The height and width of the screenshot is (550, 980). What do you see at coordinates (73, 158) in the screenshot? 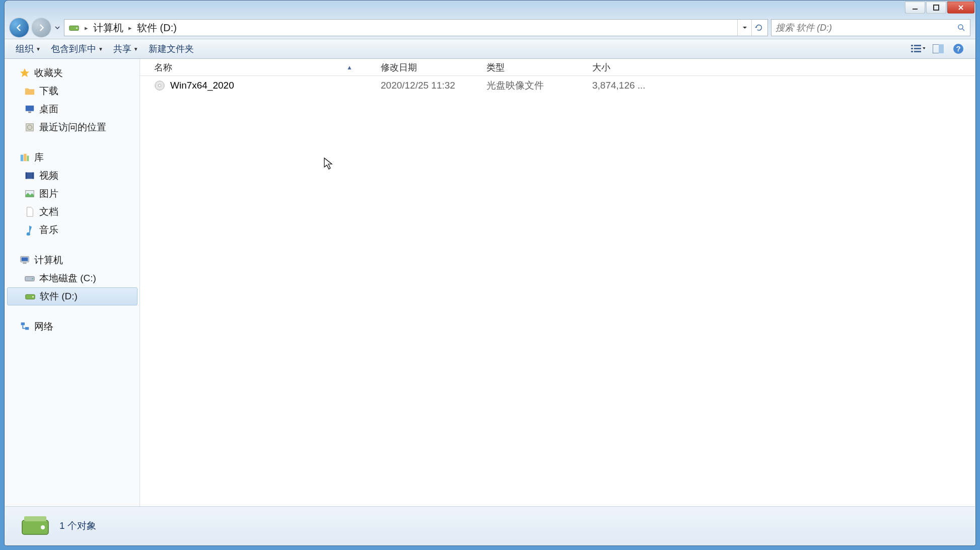
I see `sidebar-libraries: 库` at bounding box center [73, 158].